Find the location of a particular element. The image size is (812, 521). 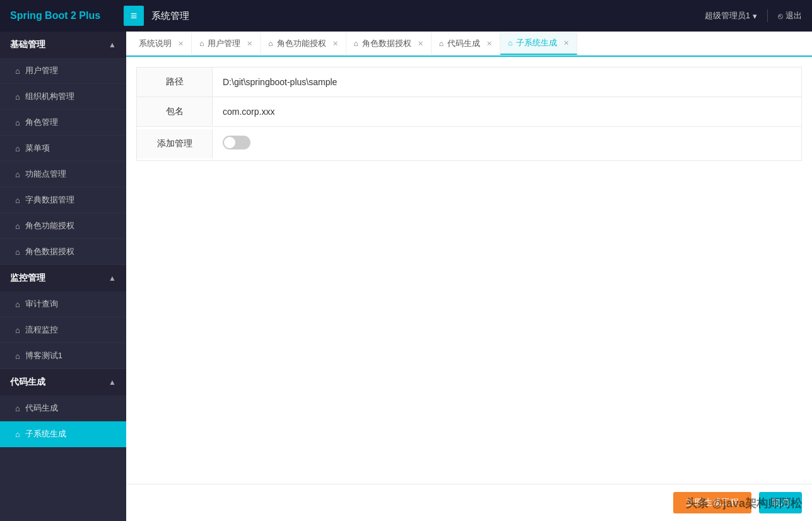

tab-role-data-auth: ⌂ 角色数据授权 ✕ is located at coordinates (389, 44).